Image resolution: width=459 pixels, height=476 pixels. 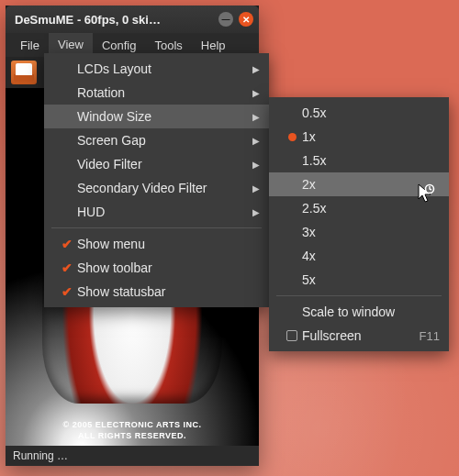 I want to click on minimize-button: —, so click(x=226, y=19).